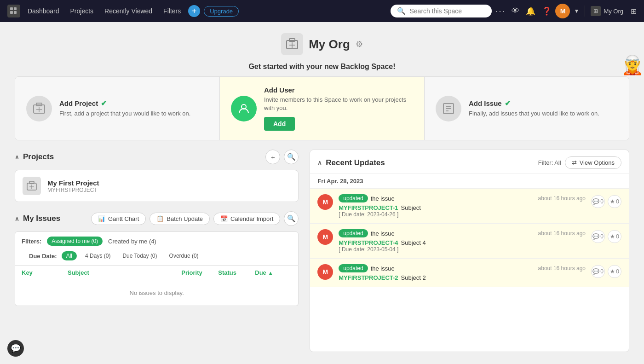 The width and height of the screenshot is (644, 364). I want to click on update-time-3: about 16 hours ago, so click(562, 268).